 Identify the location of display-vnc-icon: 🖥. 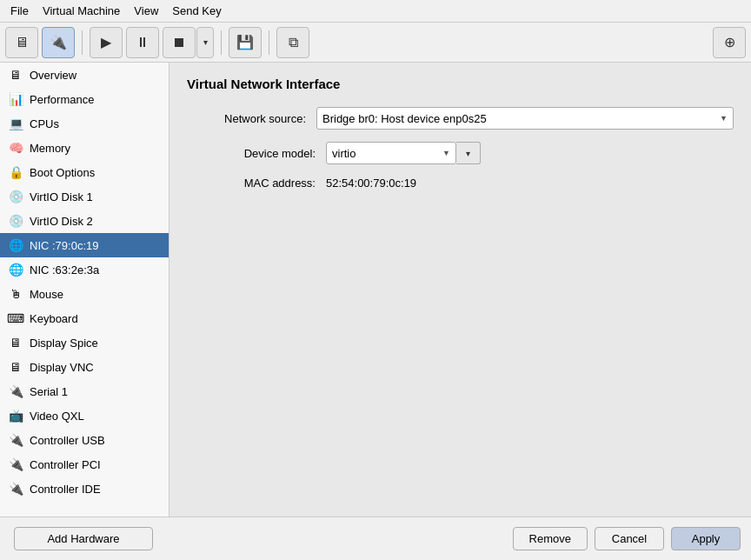
(16, 367).